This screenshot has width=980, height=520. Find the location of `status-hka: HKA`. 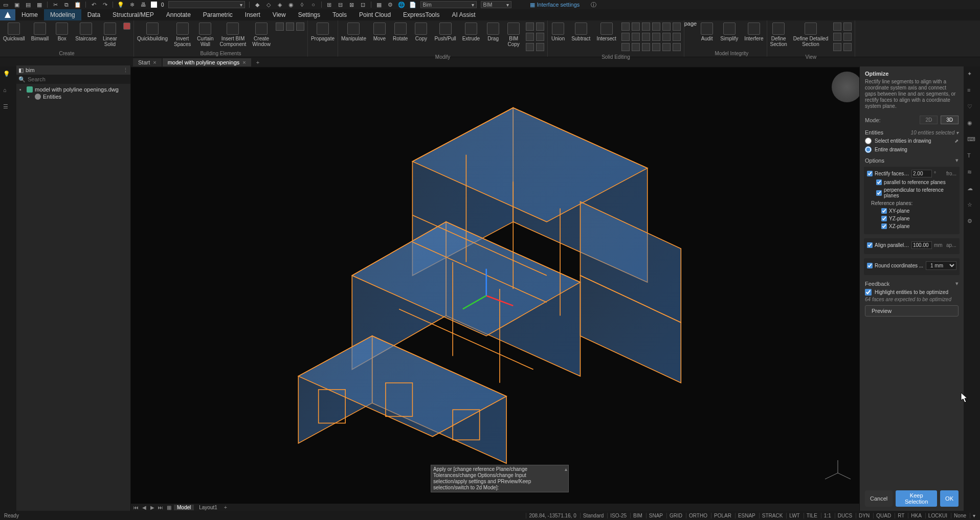

status-hka: HKA is located at coordinates (916, 515).